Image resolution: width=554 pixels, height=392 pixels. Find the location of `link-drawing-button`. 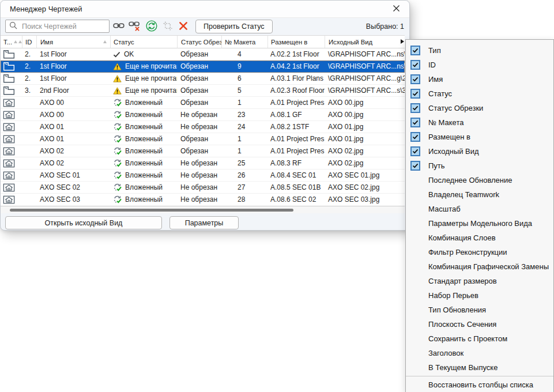

link-drawing-button is located at coordinates (119, 27).